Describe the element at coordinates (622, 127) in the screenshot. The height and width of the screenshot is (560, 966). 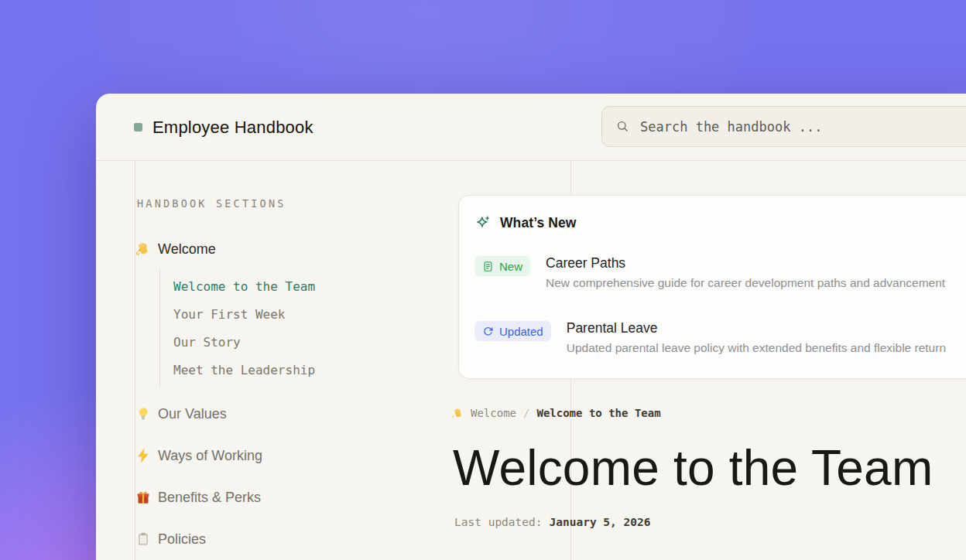
I see `search-icon` at that location.